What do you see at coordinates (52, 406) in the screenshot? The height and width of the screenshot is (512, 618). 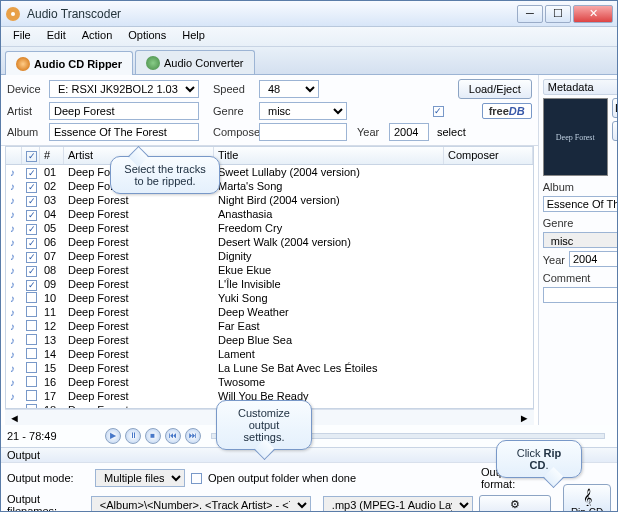 I see `track-num: 18` at bounding box center [52, 406].